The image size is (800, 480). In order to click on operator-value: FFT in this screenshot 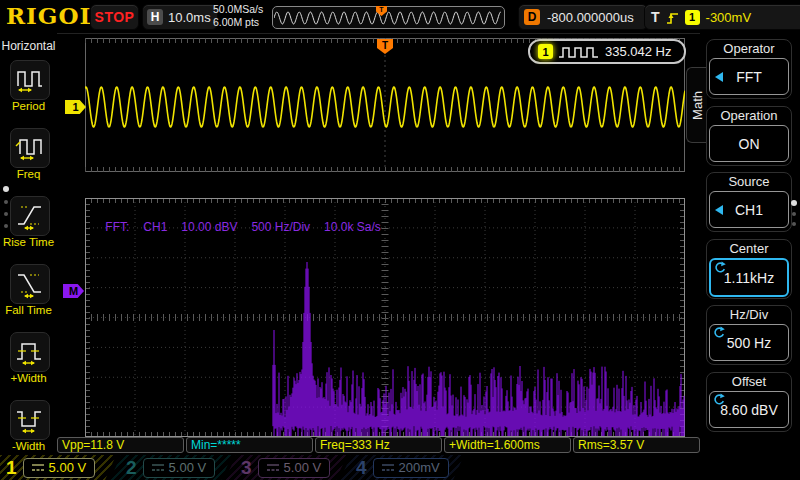, I will do `click(749, 77)`.